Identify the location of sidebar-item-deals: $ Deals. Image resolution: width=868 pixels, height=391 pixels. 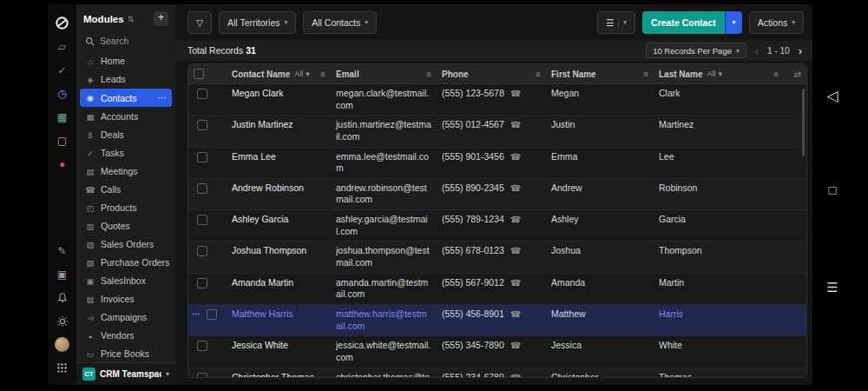
(126, 135).